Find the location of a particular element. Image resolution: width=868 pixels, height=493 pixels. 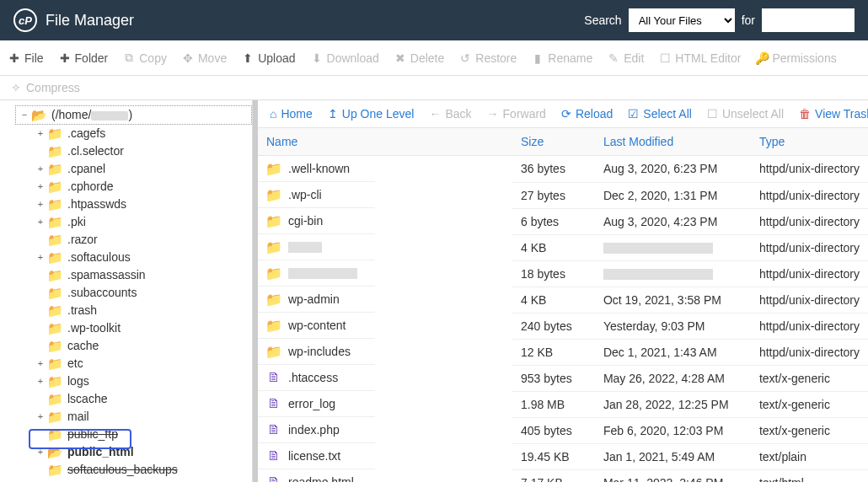

file-size: 7.17 KB is located at coordinates (554, 475).